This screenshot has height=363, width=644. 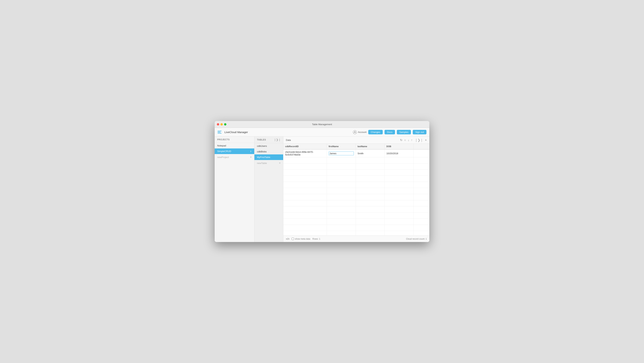 I want to click on account-area: Account, so click(x=360, y=132).